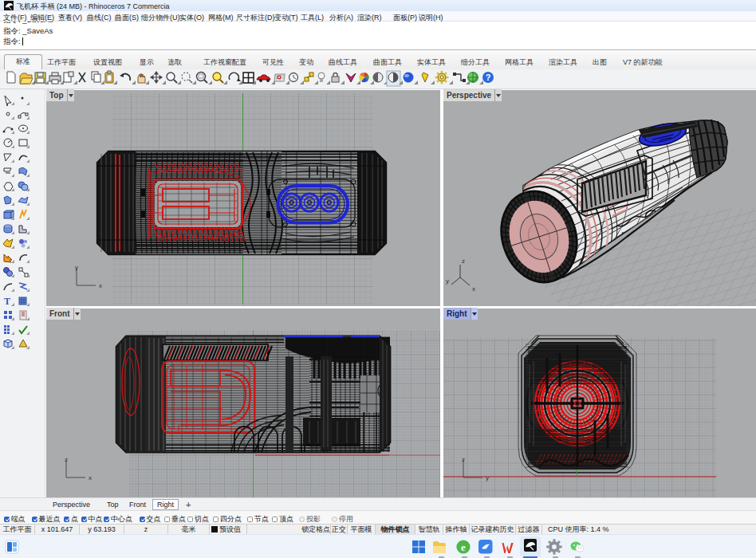 This screenshot has height=558, width=756. Describe the element at coordinates (463, 547) in the screenshot. I see `svg-text: e` at that location.